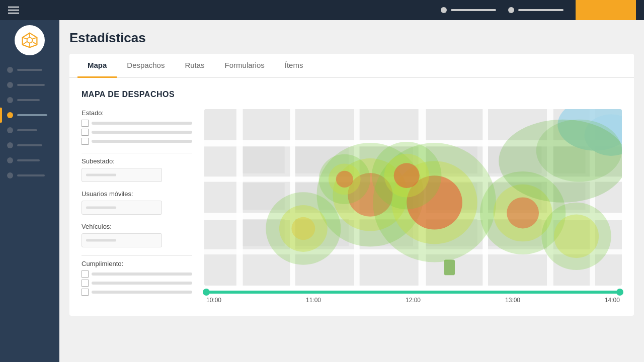  What do you see at coordinates (620, 292) in the screenshot?
I see `timeline-thumb-right` at bounding box center [620, 292].